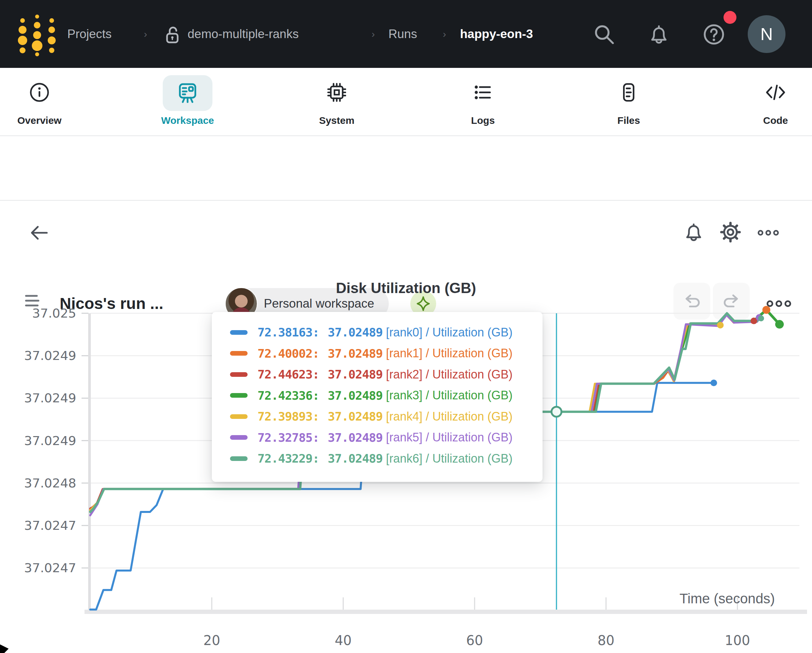  Describe the element at coordinates (212, 641) in the screenshot. I see `x-axis-label: 20` at that location.